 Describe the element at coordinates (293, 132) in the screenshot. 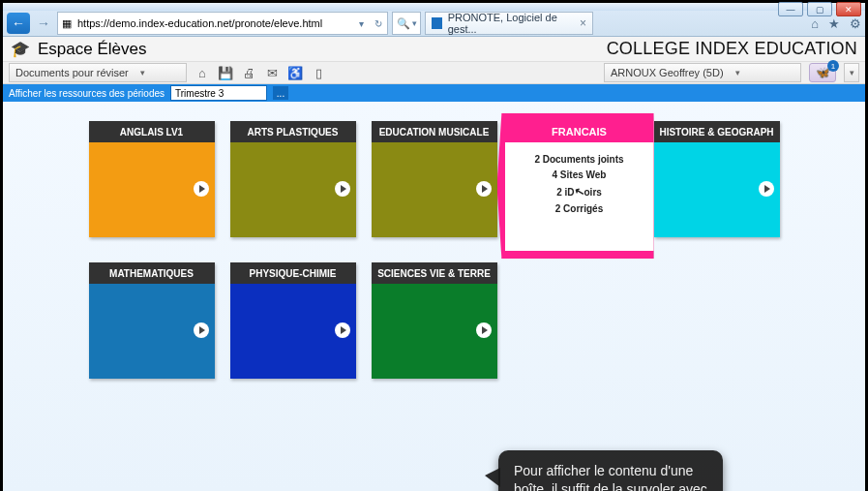

I see `tile-title: ARTS PLASTIQUES` at that location.